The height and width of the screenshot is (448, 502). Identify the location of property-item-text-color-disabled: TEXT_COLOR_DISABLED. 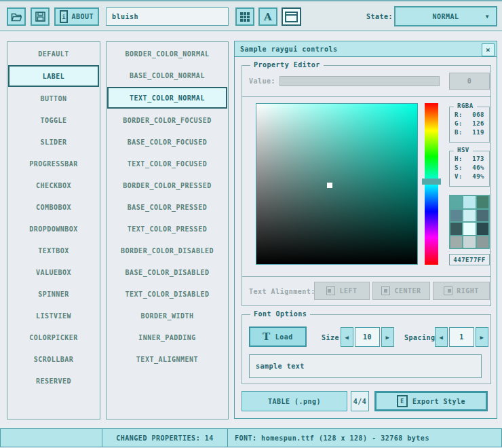
(167, 294).